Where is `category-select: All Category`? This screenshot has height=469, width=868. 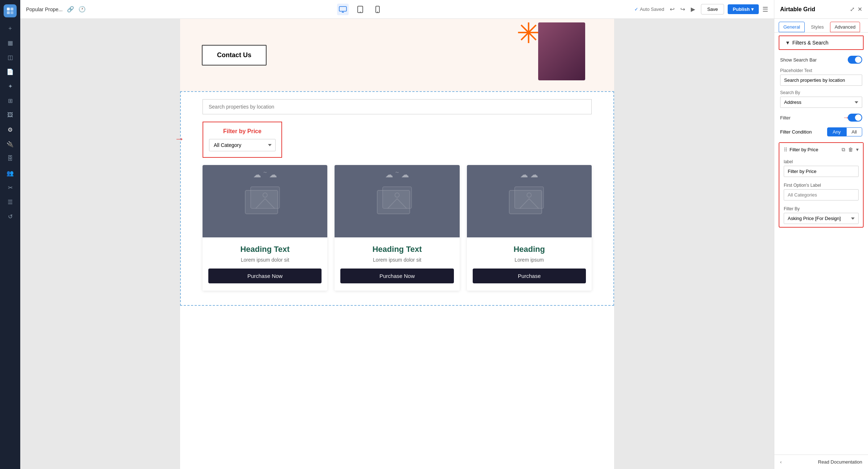 category-select: All Category is located at coordinates (242, 145).